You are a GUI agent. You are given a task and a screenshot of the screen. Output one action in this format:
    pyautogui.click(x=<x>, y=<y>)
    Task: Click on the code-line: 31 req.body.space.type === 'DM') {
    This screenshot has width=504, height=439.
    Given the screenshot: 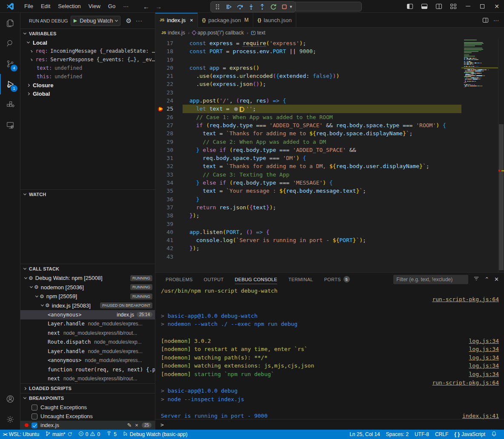 What is the action you would take?
    pyautogui.click(x=308, y=158)
    